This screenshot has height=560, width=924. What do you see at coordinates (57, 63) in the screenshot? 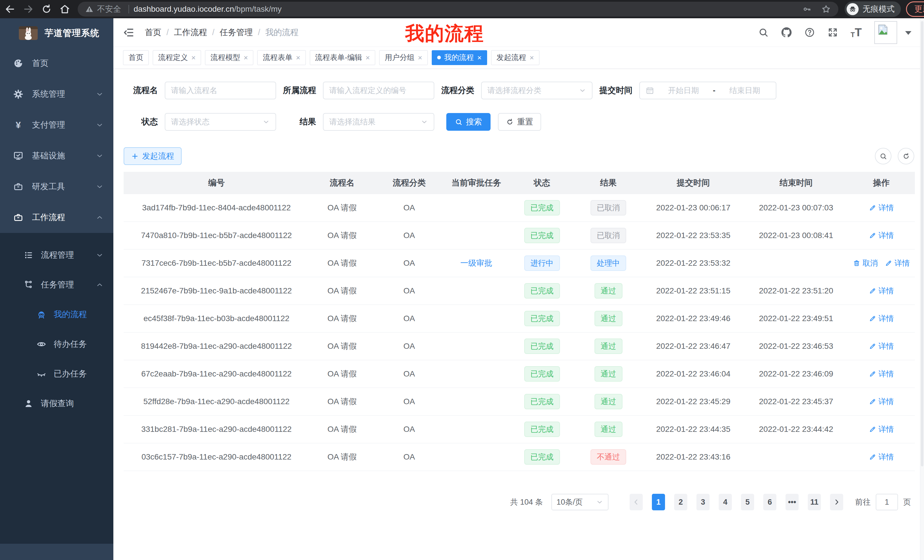
I see `sidebar-item-0: 首页` at bounding box center [57, 63].